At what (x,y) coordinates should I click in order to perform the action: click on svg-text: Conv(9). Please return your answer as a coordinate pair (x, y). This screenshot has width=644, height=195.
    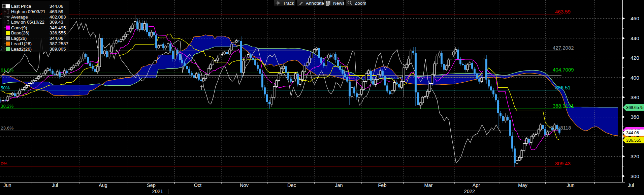
    Looking at the image, I should click on (19, 28).